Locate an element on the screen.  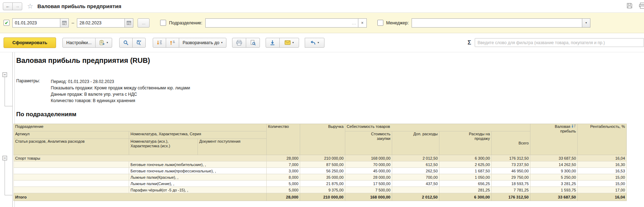
division-collapse-button: − is located at coordinates (5, 158).